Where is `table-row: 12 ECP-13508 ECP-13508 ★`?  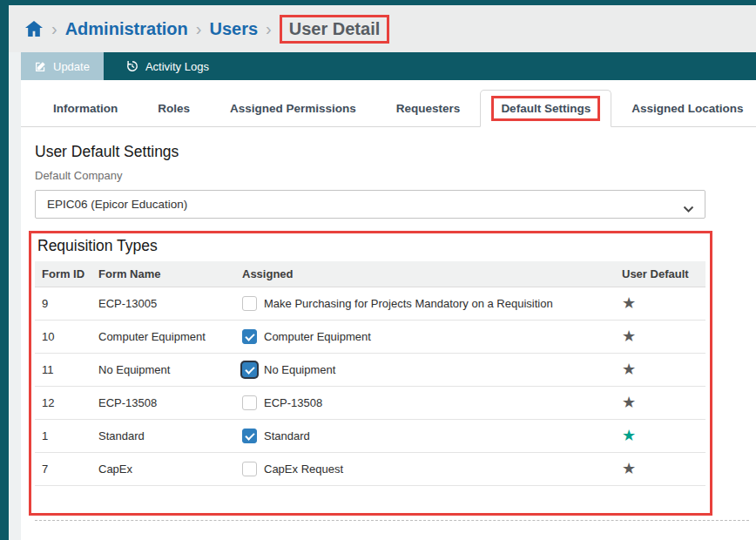 table-row: 12 ECP-13508 ECP-13508 ★ is located at coordinates (370, 402).